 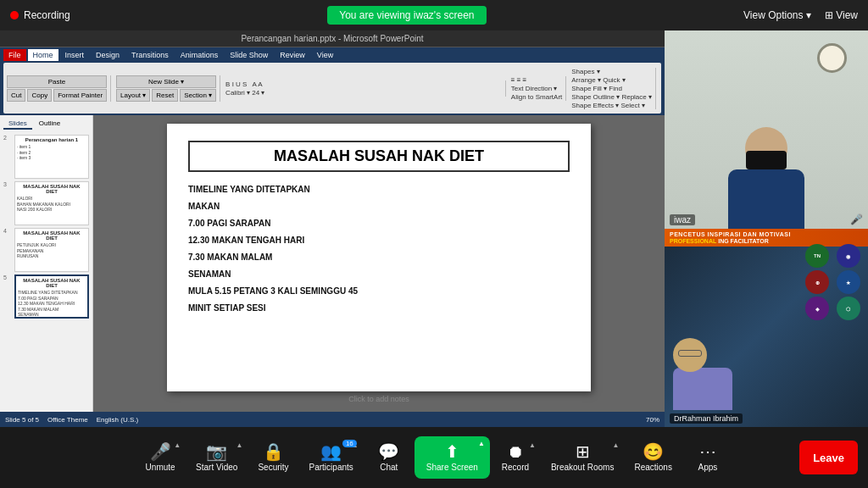 What do you see at coordinates (453, 452) in the screenshot?
I see `share-screen-icon: ⬆` at bounding box center [453, 452].